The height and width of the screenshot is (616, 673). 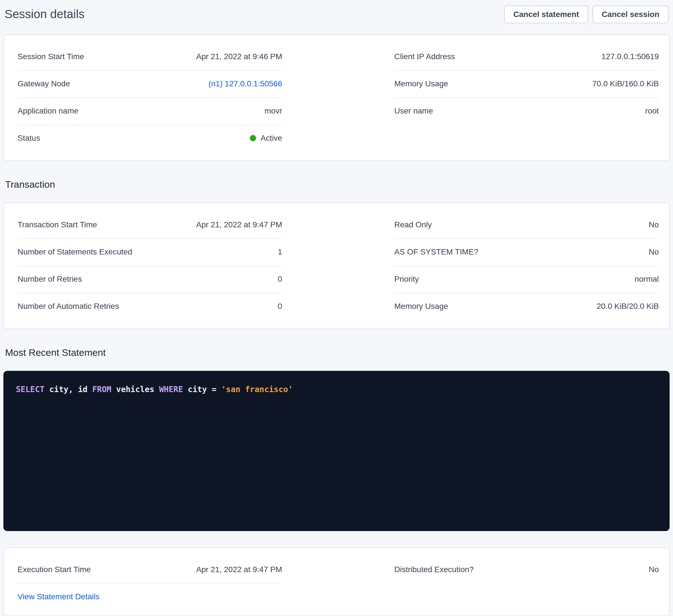 I want to click on table-row: Memory Usage 20.0 KiB/20.0 KiB, so click(x=527, y=307).